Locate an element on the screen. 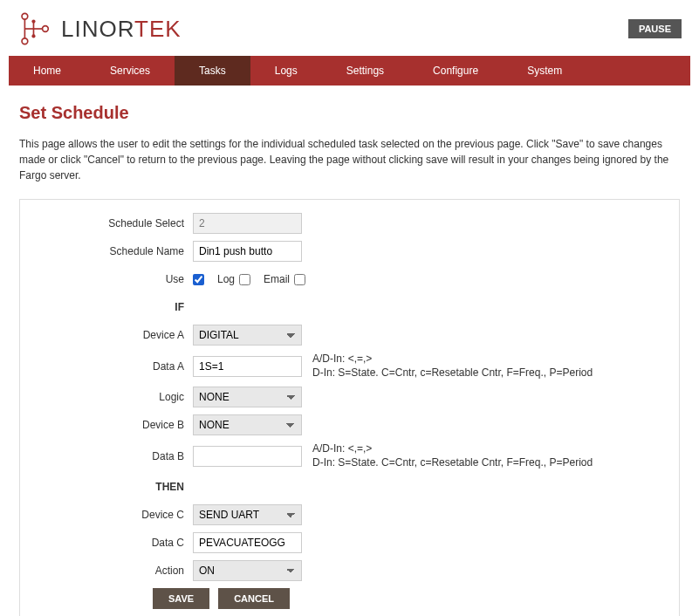 The image size is (699, 616). schedule-select-label: Schedule Select is located at coordinates (115, 223).